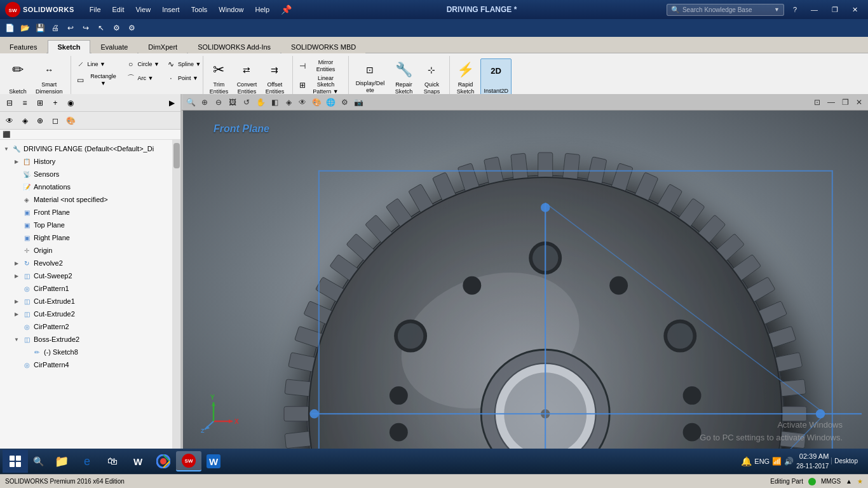 Image resolution: width=868 pixels, height=488 pixels. I want to click on search-box: 🔍 ▼, so click(726, 10).